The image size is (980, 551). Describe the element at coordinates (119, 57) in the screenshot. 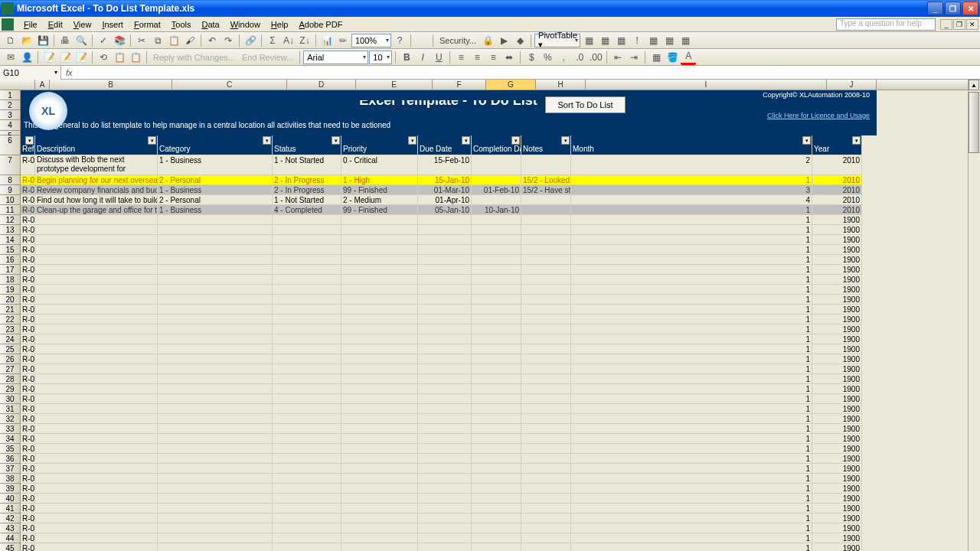

I see `review-btn5: 📋` at that location.